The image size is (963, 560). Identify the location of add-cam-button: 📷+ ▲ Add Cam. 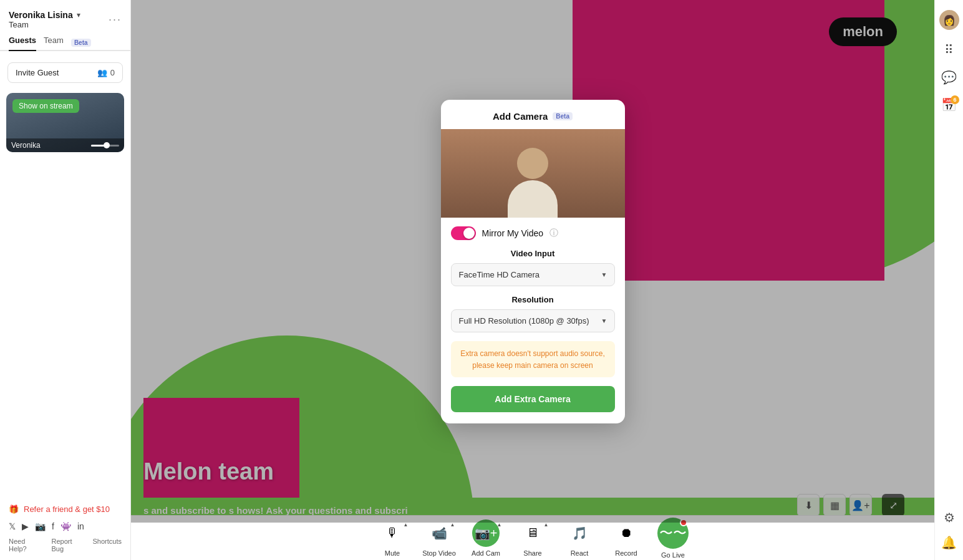
(486, 538).